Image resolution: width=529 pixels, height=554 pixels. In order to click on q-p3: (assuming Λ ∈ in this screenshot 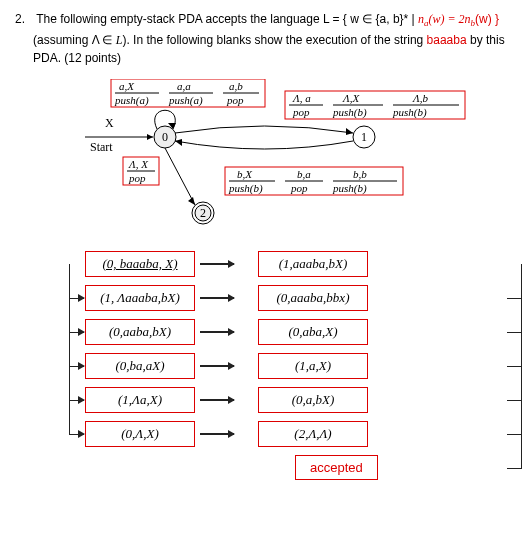, I will do `click(74, 40)`.